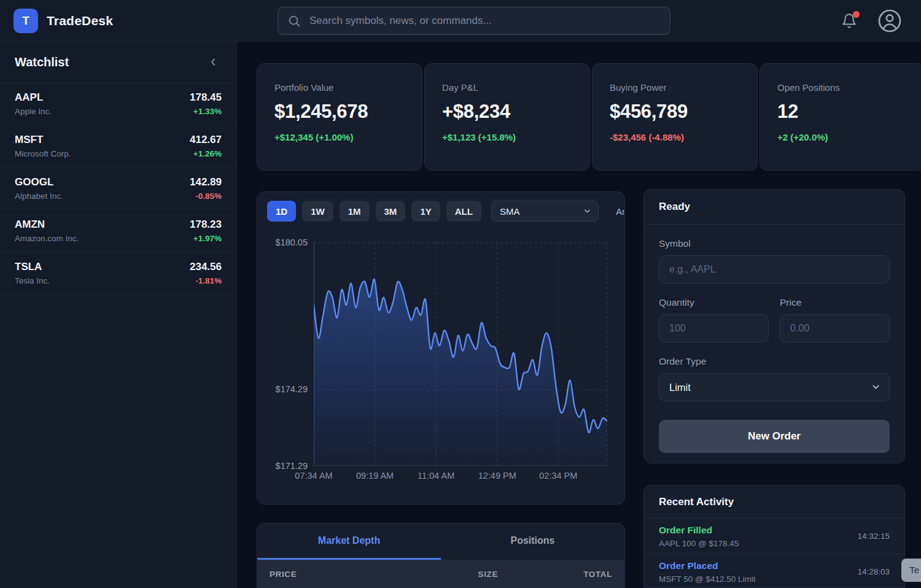 The width and height of the screenshot is (921, 588). I want to click on app-name: TradeDesk, so click(80, 21).